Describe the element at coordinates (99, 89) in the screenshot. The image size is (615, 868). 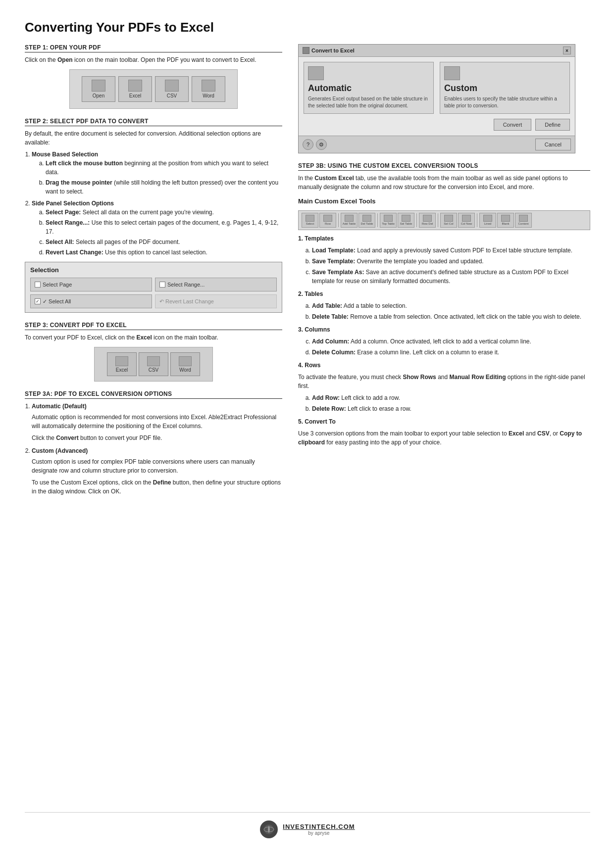
I see `toolbar-btn-open: Open` at that location.